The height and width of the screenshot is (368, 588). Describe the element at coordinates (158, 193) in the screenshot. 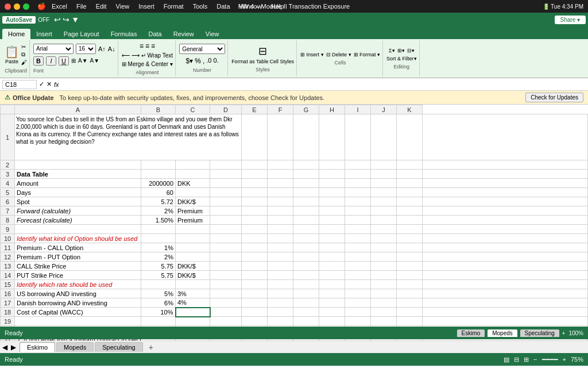

I see `cell-b-5: 60` at that location.